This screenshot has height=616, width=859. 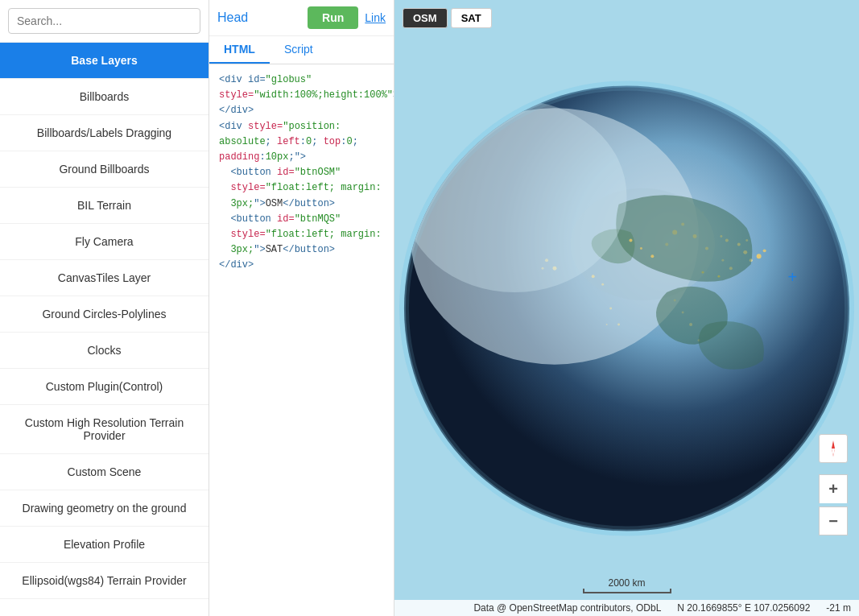 I want to click on scale-label: 2000 km, so click(x=626, y=583).